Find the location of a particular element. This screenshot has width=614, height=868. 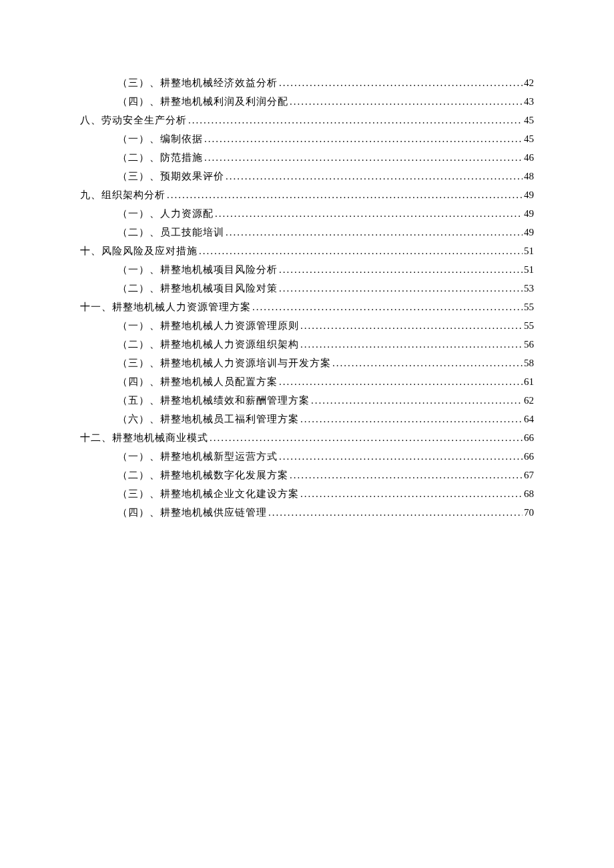

toc-entry-label: （一）、耕整地机械新型运营方式 is located at coordinates (198, 456).